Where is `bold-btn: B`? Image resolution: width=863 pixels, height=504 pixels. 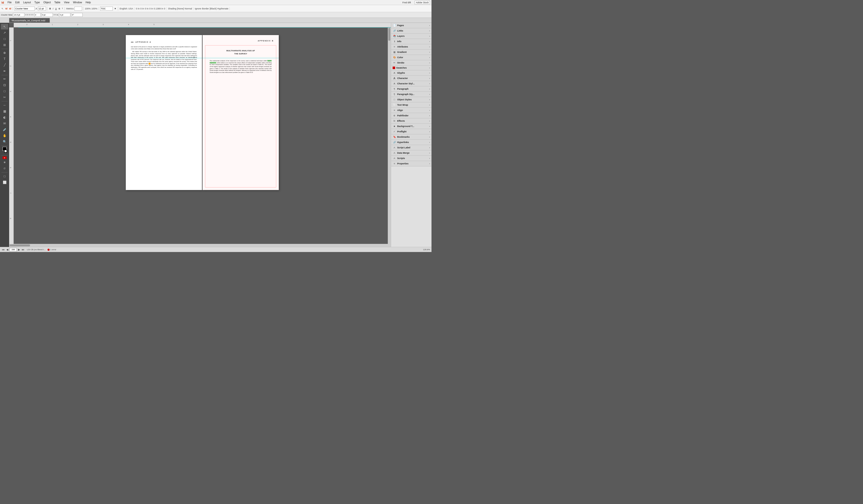 bold-btn: B is located at coordinates (50, 9).